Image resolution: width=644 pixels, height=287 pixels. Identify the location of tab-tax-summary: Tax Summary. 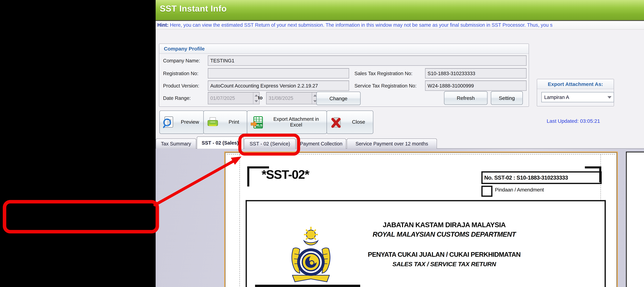
(176, 144).